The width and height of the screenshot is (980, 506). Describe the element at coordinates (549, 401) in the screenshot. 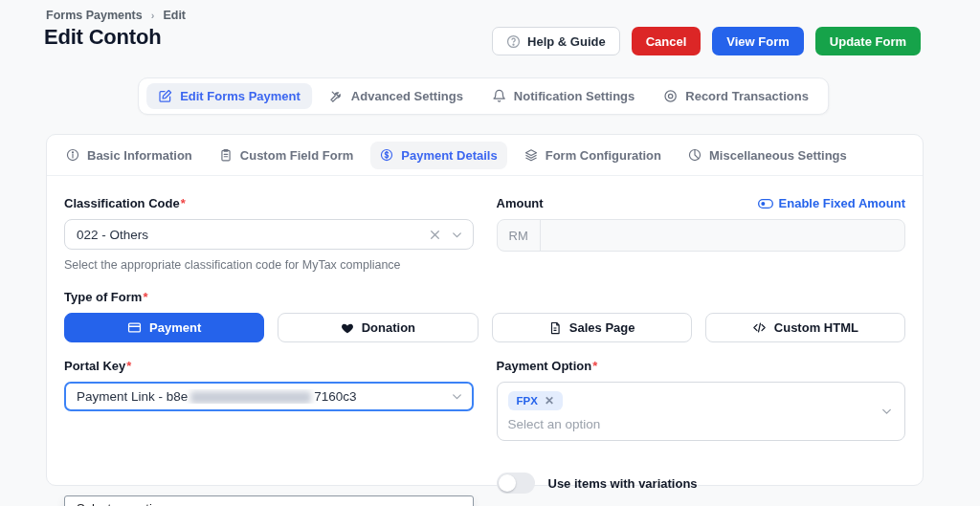

I see `remove-tag-icon: ✕` at that location.